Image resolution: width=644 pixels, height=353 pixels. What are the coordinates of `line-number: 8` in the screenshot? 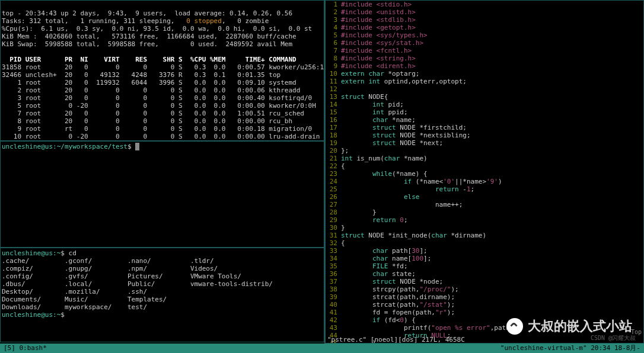 It's located at (333, 58).